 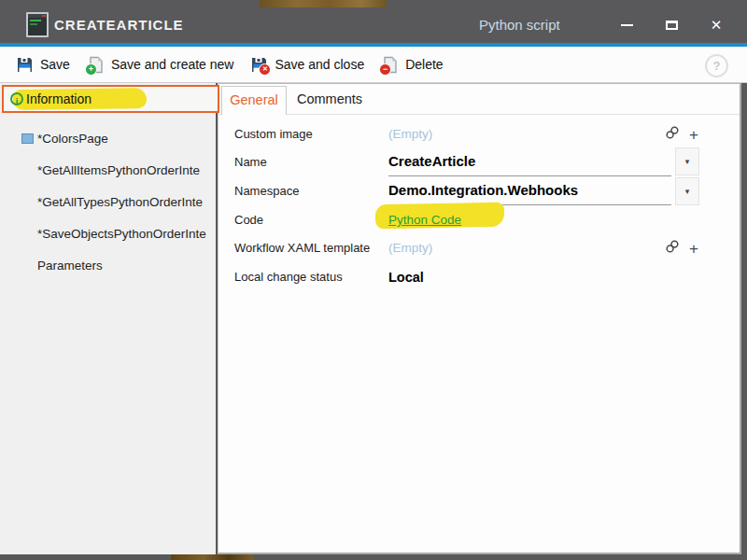 I want to click on save-and-create-new-label: Save and create new, so click(x=173, y=64).